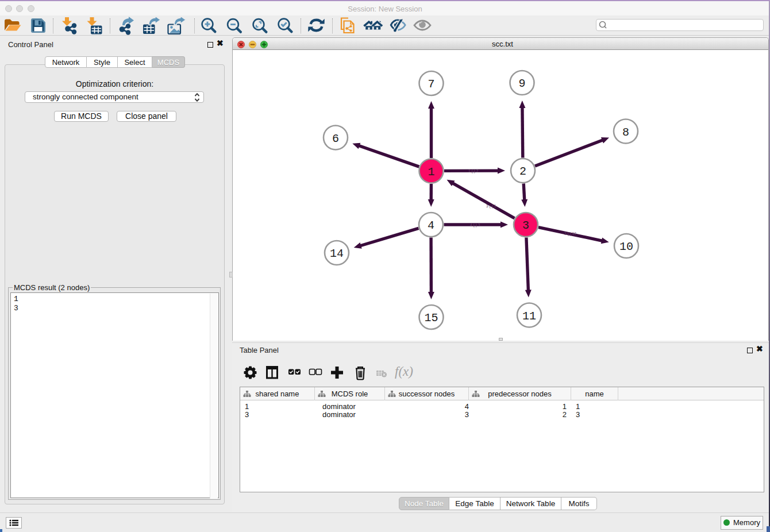  I want to click on svg-text: 3 (-) 10, so click(570, 234).